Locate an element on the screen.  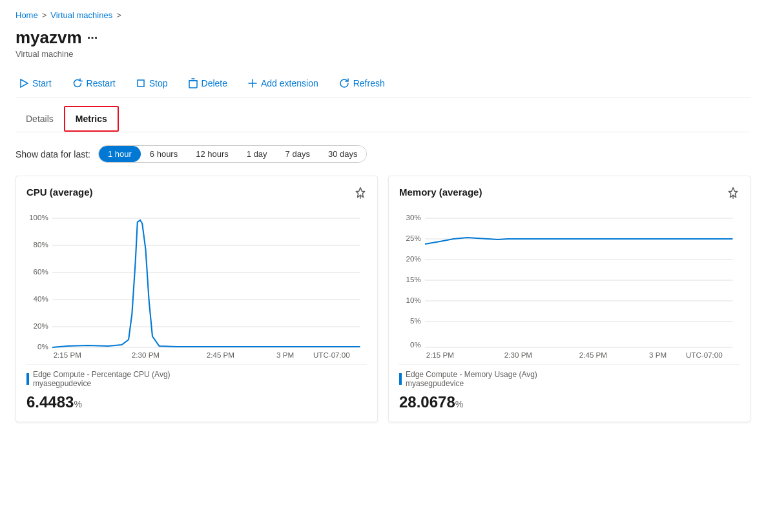
cpu-metric-value: 6.4483% is located at coordinates (196, 402).